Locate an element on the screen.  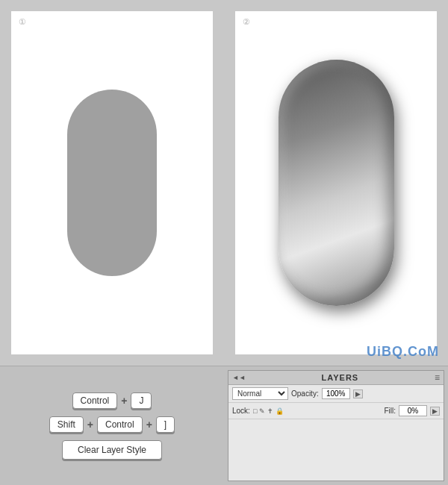
pill-simple is located at coordinates (112, 183).